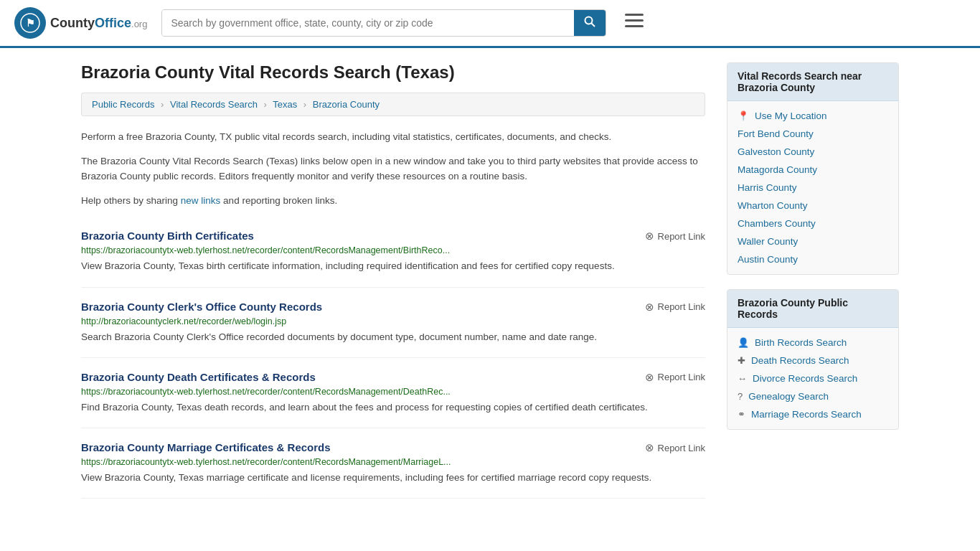 The height and width of the screenshot is (551, 980). I want to click on list-item: Chambers County, so click(813, 224).